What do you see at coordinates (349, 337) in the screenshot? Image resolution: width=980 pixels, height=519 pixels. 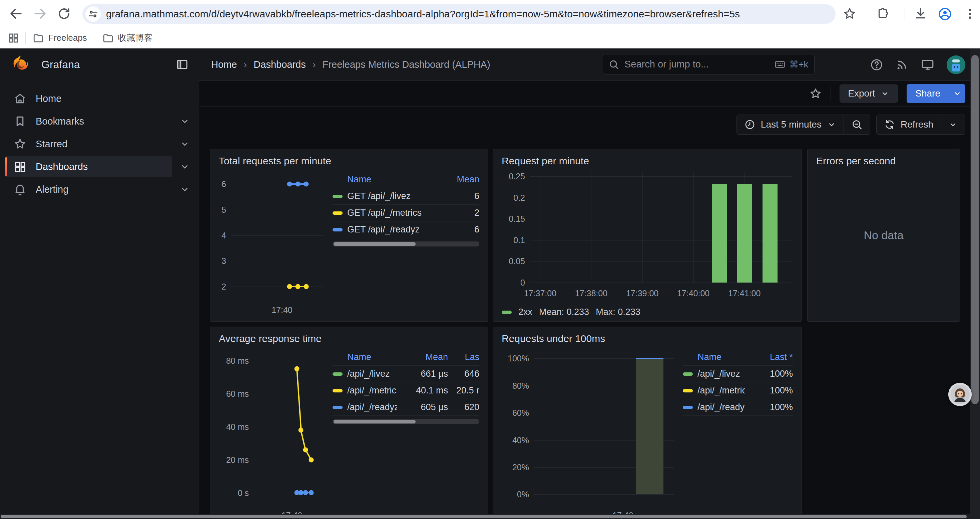 I see `panel-title: Average response time` at bounding box center [349, 337].